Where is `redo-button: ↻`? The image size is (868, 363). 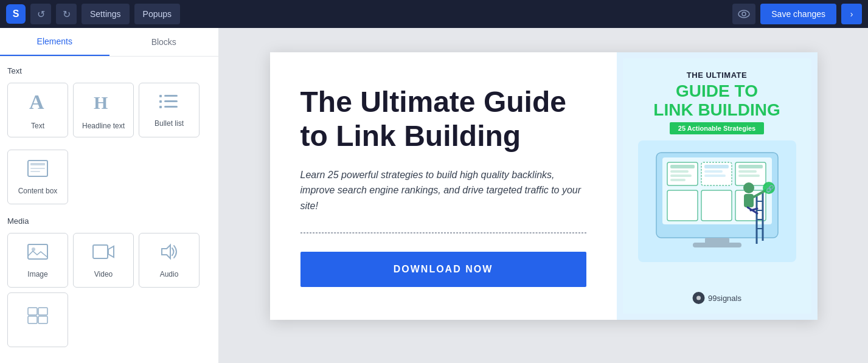
redo-button: ↻ is located at coordinates (66, 14).